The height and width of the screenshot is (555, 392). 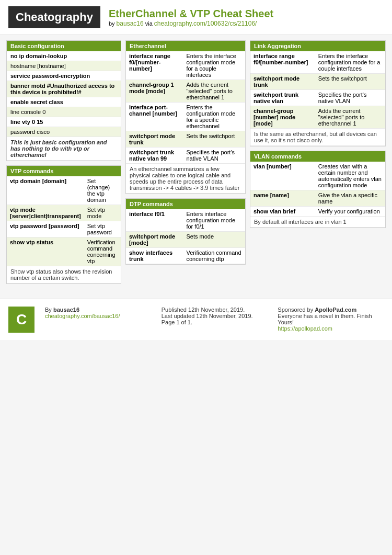 What do you see at coordinates (214, 221) in the screenshot?
I see `dtp-desc-1: Enters interface configuration mode for …` at bounding box center [214, 221].